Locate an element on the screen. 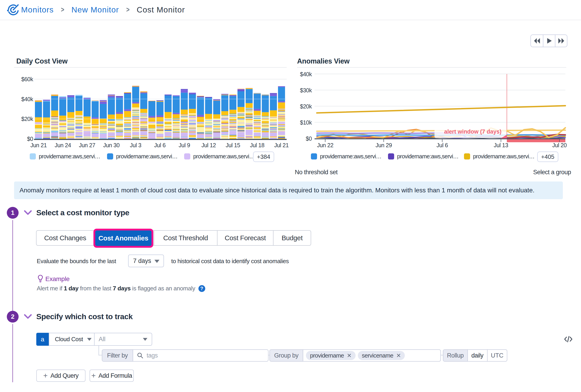  svg-text: $60k is located at coordinates (27, 79).